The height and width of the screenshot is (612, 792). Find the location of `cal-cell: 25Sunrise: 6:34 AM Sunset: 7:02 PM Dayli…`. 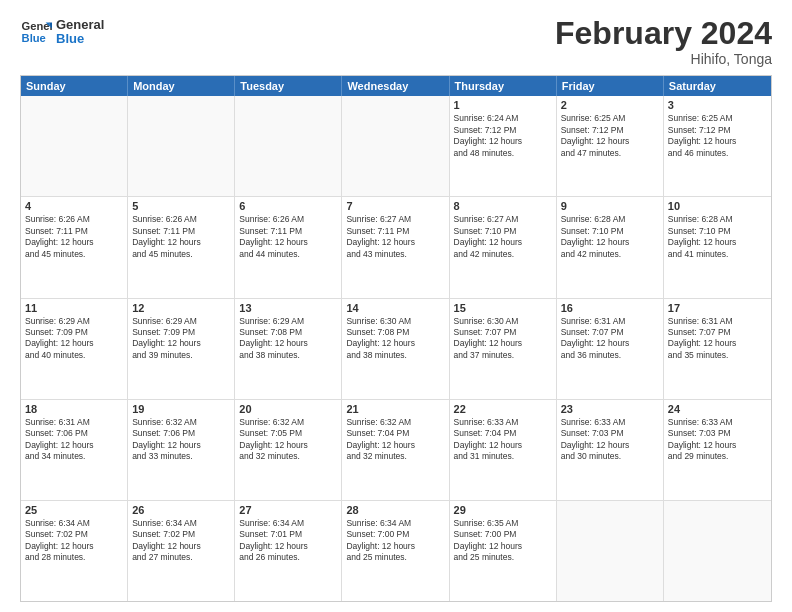

cal-cell: 25Sunrise: 6:34 AM Sunset: 7:02 PM Dayli… is located at coordinates (74, 551).